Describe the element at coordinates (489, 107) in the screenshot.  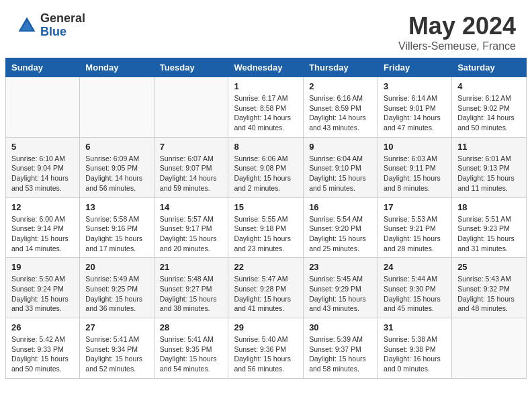
I see `calendar-cell: 4Sunrise: 6:12 AMSunset: 9:02 PMDaylight…` at that location.